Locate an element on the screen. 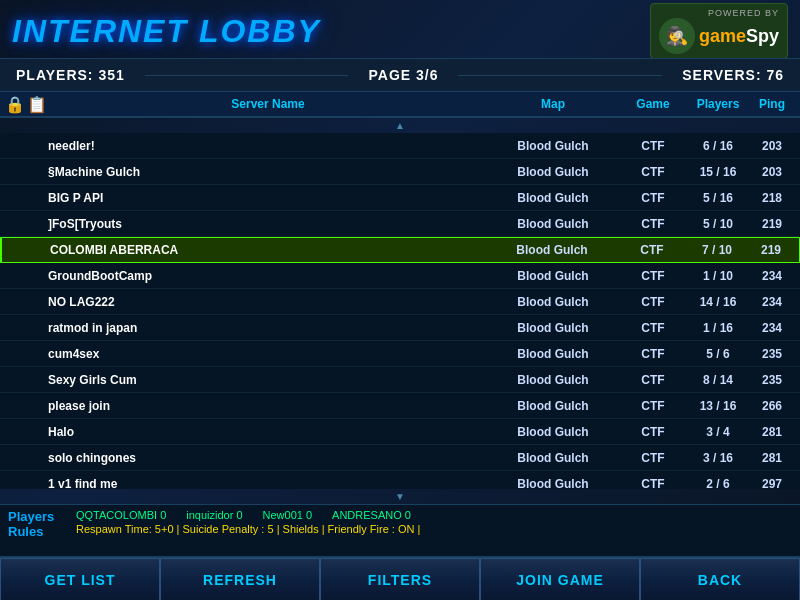 Image resolution: width=800 pixels, height=600 pixels. player-score: inquizidor 0 is located at coordinates (214, 515).